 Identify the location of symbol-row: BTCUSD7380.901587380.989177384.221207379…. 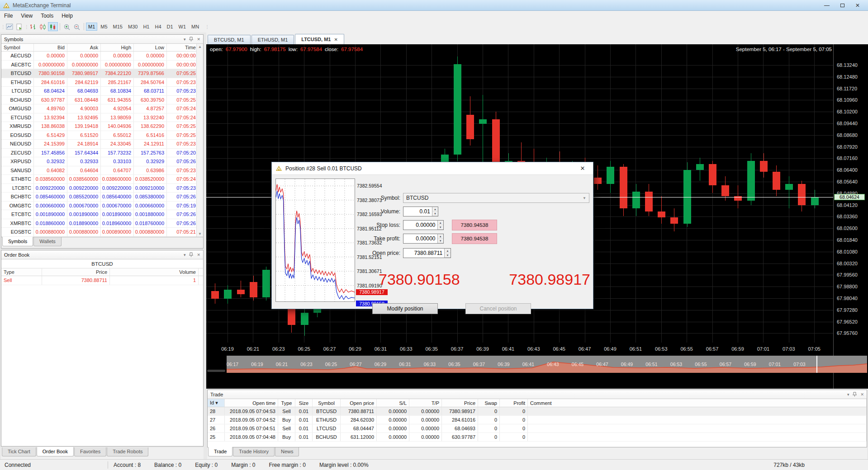
(102, 74).